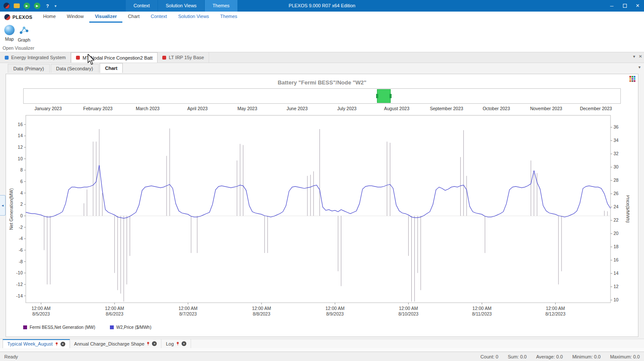 This screenshot has height=361, width=644. What do you see at coordinates (194, 17) in the screenshot?
I see `menu-solution-views: Solution Views` at bounding box center [194, 17].